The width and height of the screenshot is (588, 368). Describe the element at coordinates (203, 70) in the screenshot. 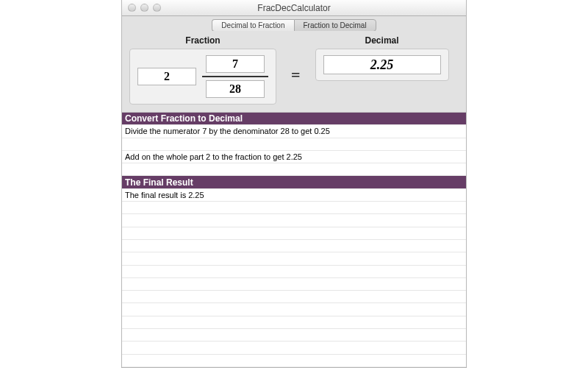

I see `fraction-column: Fraction 2 7 28` at that location.